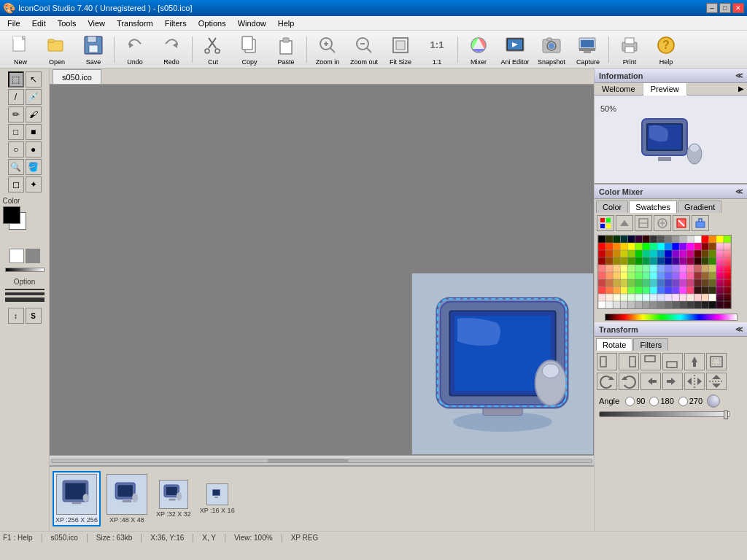  Describe the element at coordinates (34, 79) in the screenshot. I see `select-free-tool: ↖` at that location.